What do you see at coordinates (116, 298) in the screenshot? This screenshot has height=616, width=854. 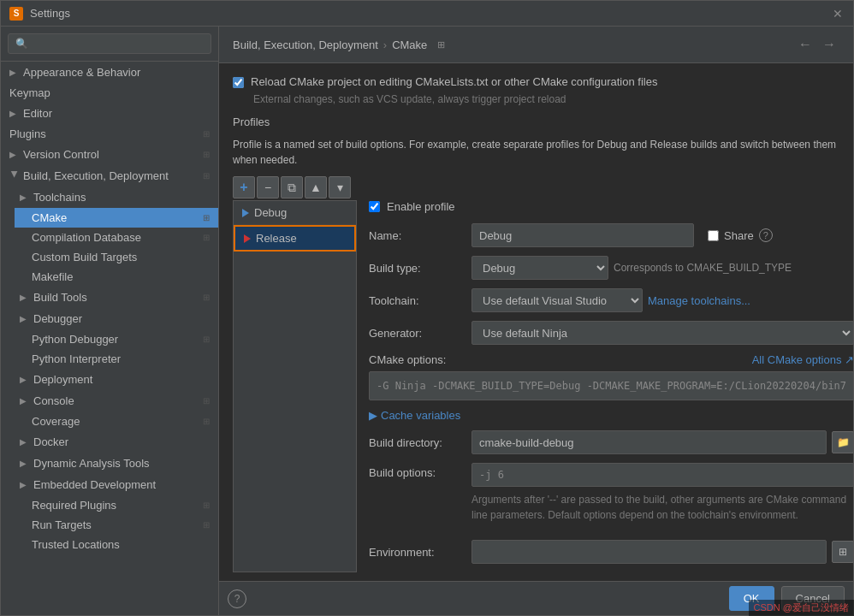 I see `sidebar-item-build-tools: ▶ Build Tools ⊞` at bounding box center [116, 298].